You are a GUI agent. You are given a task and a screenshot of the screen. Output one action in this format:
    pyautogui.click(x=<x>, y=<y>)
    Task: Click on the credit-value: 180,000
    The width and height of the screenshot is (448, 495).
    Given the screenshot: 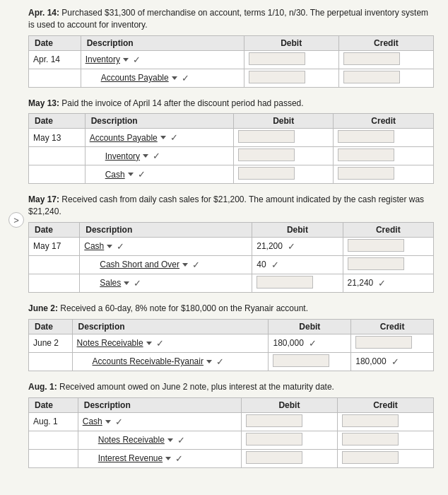 What is the action you would take?
    pyautogui.click(x=370, y=361)
    